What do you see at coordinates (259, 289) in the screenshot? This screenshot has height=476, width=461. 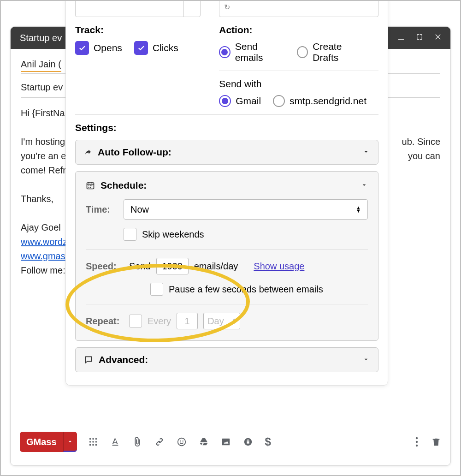 I see `pause-row: Pause a few seconds between emails` at bounding box center [259, 289].